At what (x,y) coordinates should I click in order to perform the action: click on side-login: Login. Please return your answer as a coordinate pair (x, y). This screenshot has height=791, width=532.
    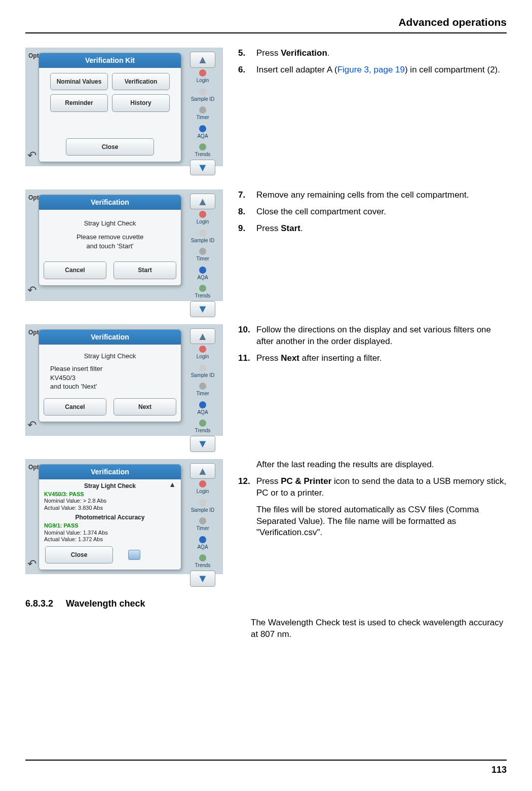
    Looking at the image, I should click on (203, 80).